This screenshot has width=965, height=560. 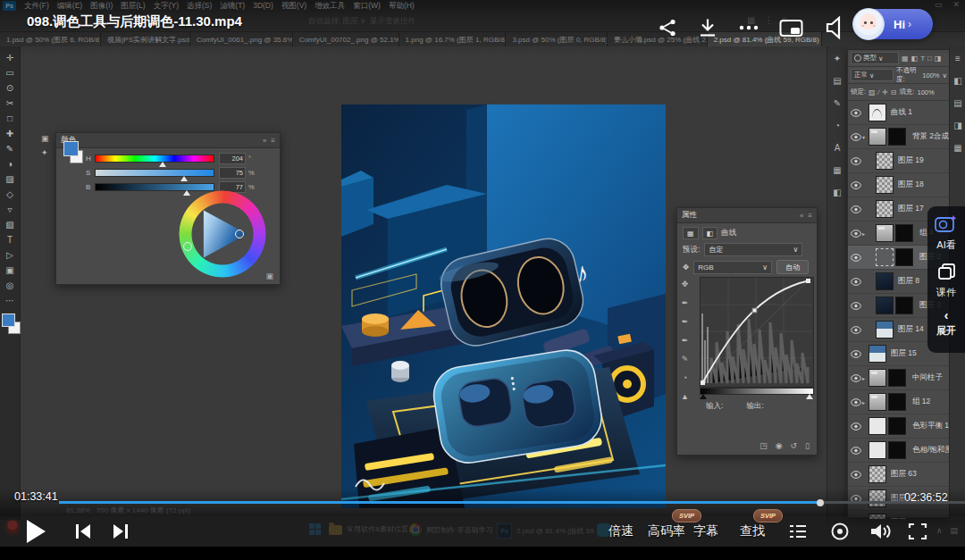 What do you see at coordinates (708, 28) in the screenshot?
I see `download-button` at bounding box center [708, 28].